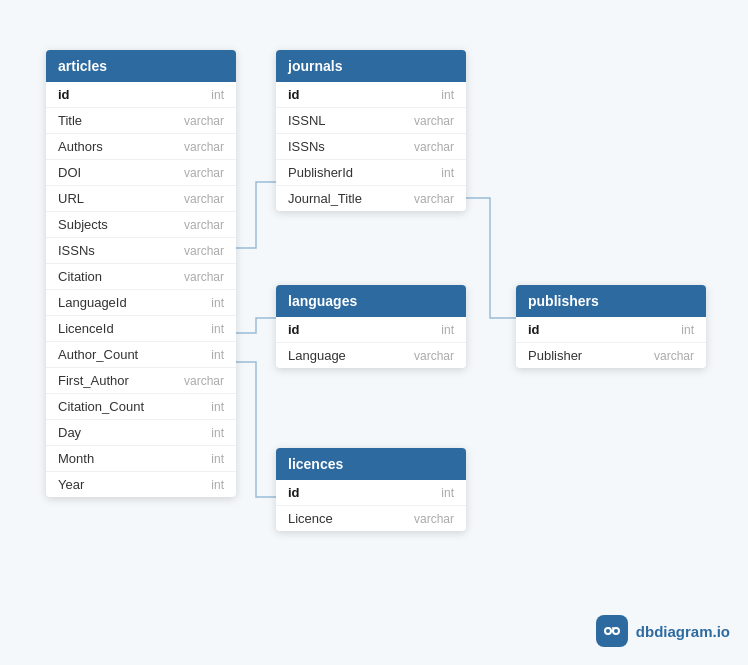 The image size is (748, 665). I want to click on table-row: URL varchar, so click(141, 199).